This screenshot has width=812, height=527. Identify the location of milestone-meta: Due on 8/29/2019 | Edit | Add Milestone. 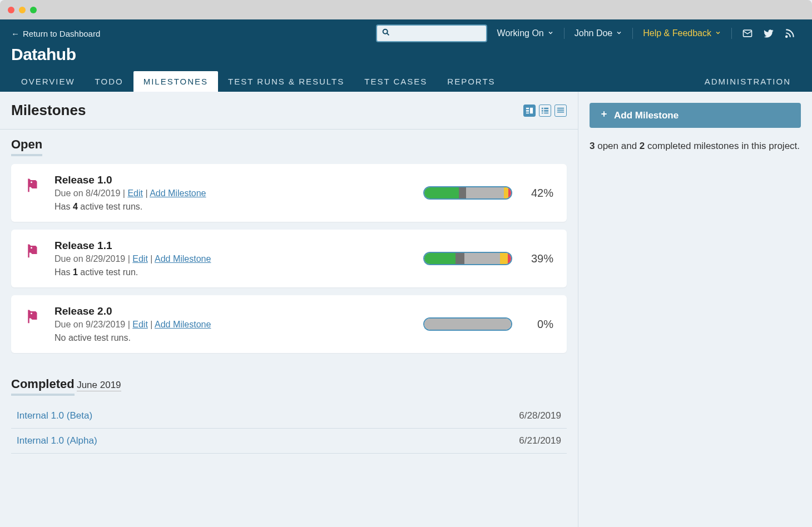
(230, 259).